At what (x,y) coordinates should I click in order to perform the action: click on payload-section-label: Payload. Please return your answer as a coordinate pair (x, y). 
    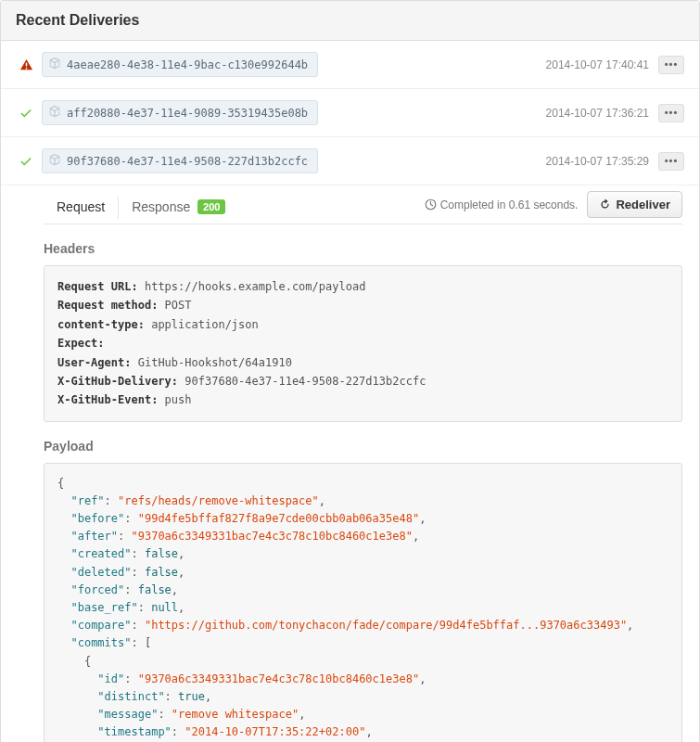
    Looking at the image, I should click on (363, 446).